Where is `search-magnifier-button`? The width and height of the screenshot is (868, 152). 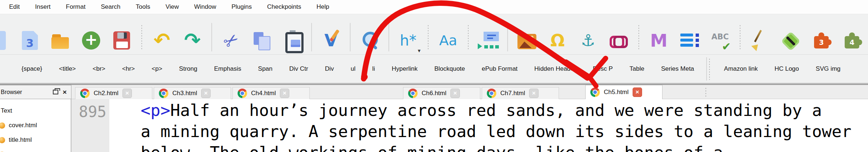
search-magnifier-button is located at coordinates (370, 40).